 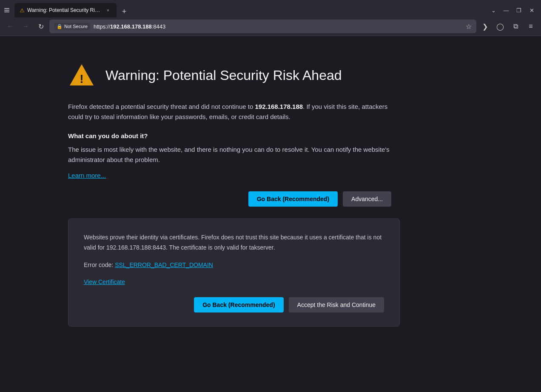 I want to click on address-bar: 🔒 Not Secure https://192.168.178.188:844…, so click(x=263, y=26).